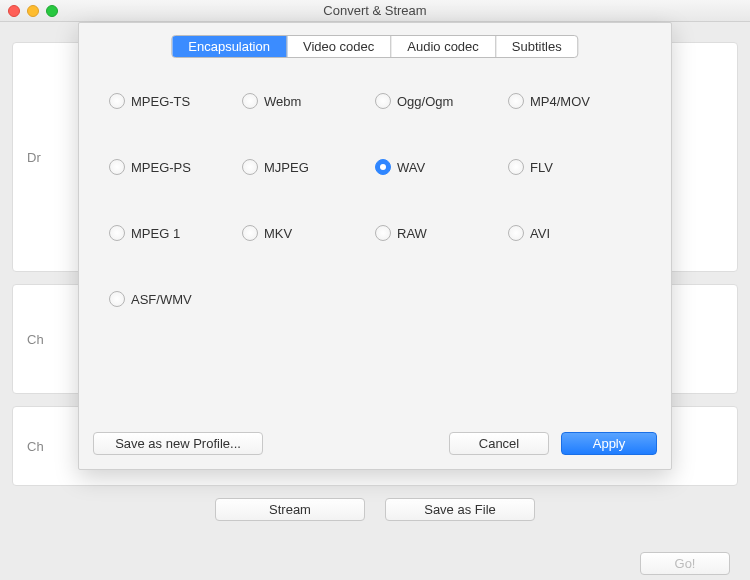 The width and height of the screenshot is (750, 580). Describe the element at coordinates (375, 11) in the screenshot. I see `titlebar: Convert & Stream` at that location.